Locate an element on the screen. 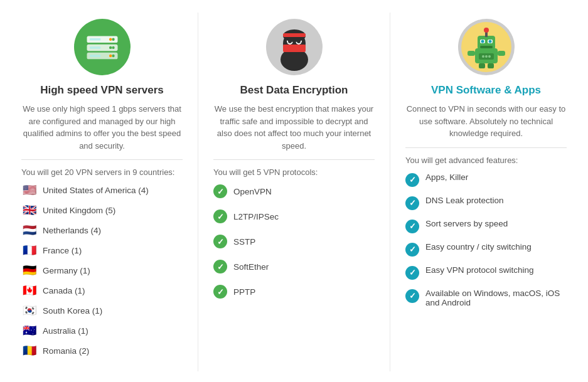 The height and width of the screenshot is (382, 588). feature-item: Easy VPN protocol switching is located at coordinates (486, 272).